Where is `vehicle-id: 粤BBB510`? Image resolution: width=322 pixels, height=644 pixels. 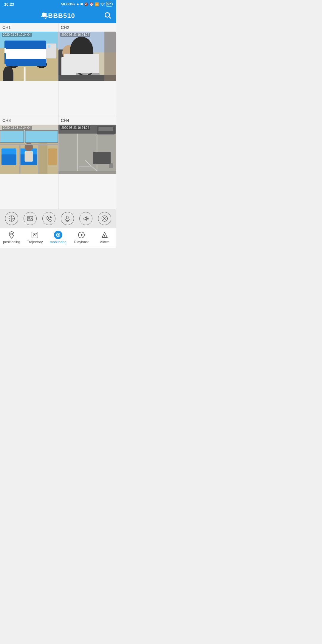
vehicle-id: 粤BBB510 is located at coordinates (58, 16).